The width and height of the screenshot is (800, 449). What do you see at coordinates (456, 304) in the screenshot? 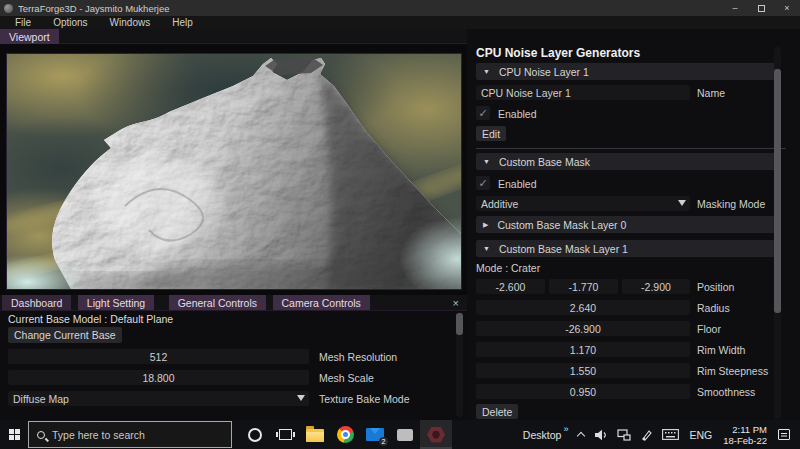
I see `dashboard-panel-close-icon: ×` at bounding box center [456, 304].